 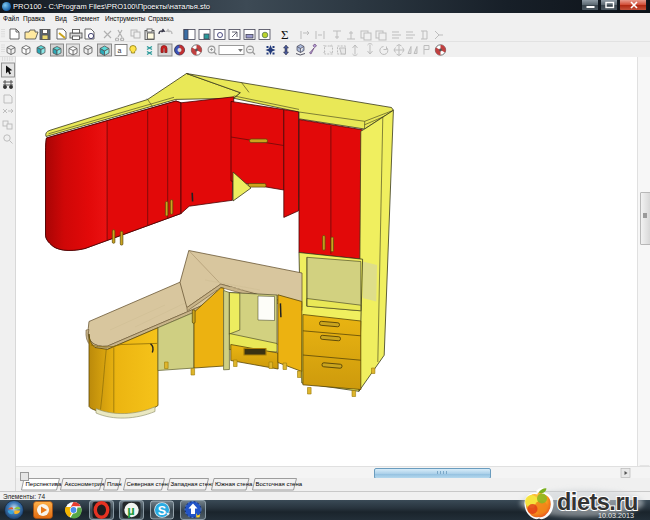 What do you see at coordinates (234, 484) in the screenshot?
I see `svg-text: Южная стена` at bounding box center [234, 484].